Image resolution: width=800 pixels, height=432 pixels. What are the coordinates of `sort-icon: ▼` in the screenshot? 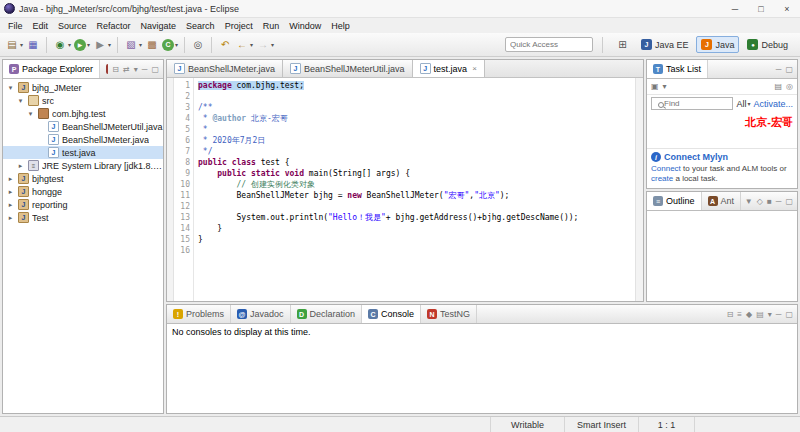 It's located at (749, 202).